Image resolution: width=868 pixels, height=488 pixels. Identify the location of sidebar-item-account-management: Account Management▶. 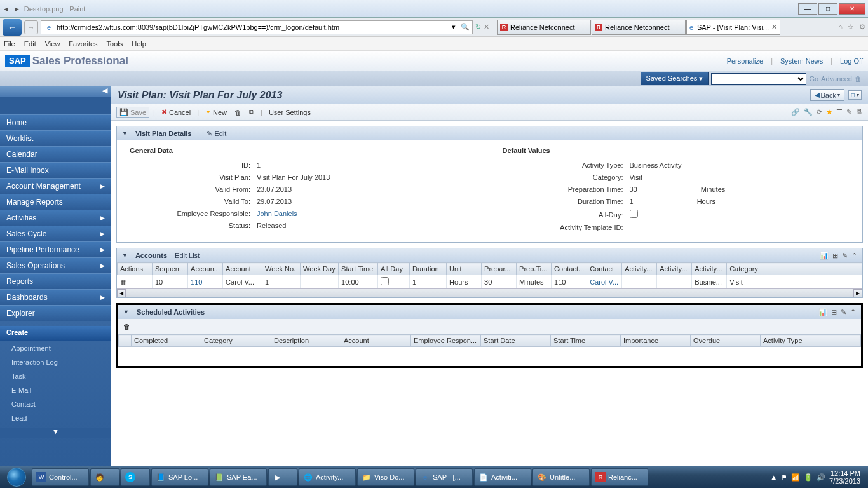
(56, 186).